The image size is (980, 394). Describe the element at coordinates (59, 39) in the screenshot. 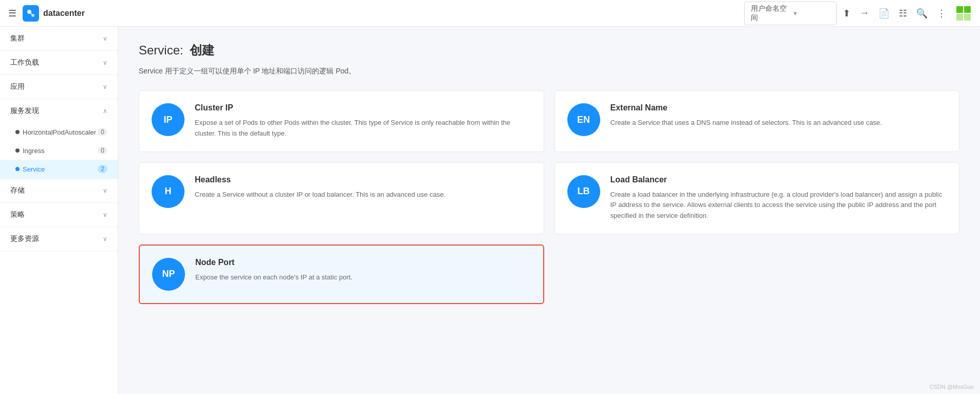

I see `sidebar-group-cluster: 集群 ∨` at that location.